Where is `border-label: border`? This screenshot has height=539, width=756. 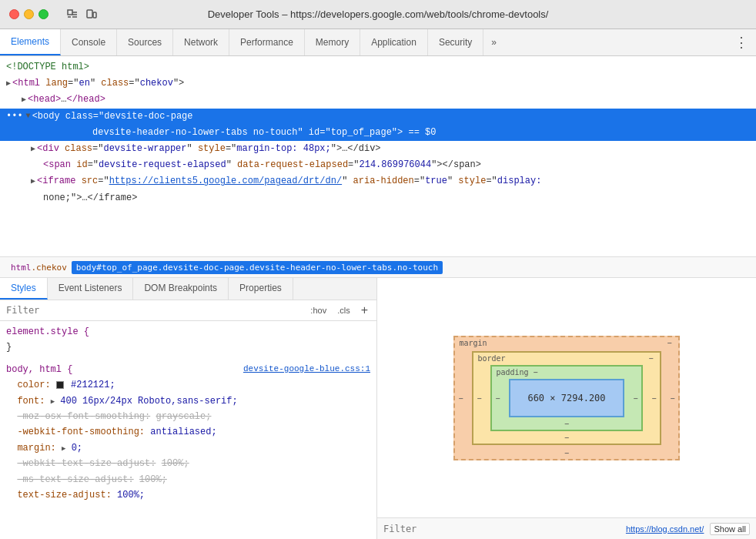 border-label: border is located at coordinates (491, 359).